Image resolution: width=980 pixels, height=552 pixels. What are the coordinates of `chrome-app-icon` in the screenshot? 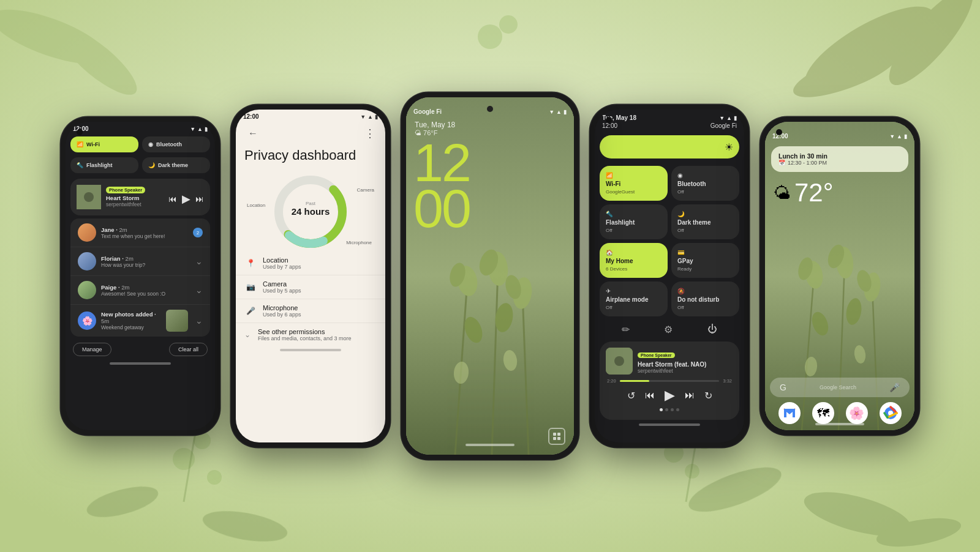 It's located at (891, 413).